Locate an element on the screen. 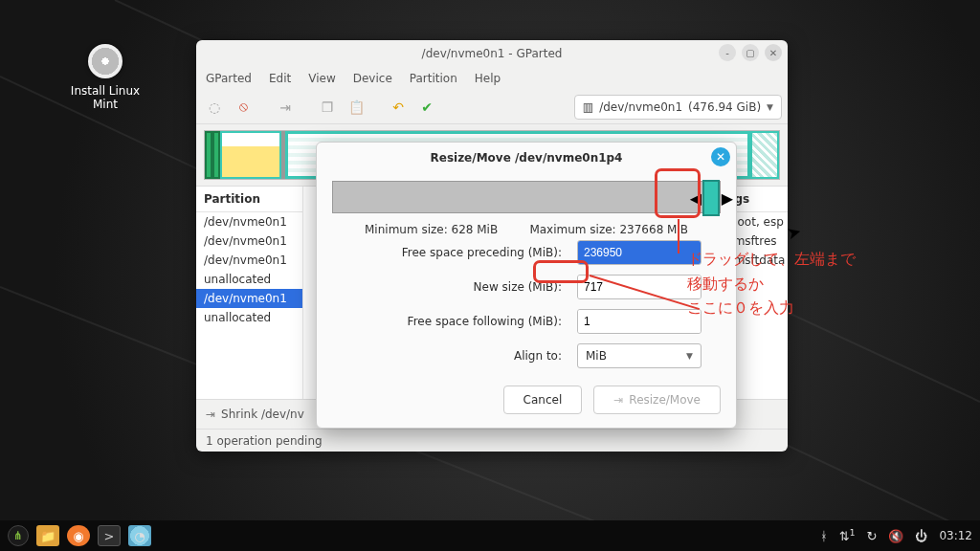 This screenshot has width=980, height=551. start-menu-button: ⋔ is located at coordinates (18, 536).